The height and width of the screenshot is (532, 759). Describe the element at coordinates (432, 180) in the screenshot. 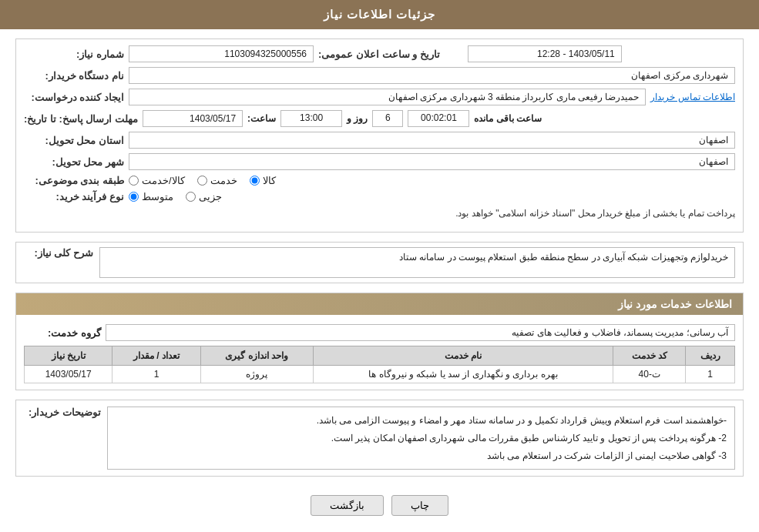

I see `category-radio-group: کالا/خدمت خدمت کالا` at that location.